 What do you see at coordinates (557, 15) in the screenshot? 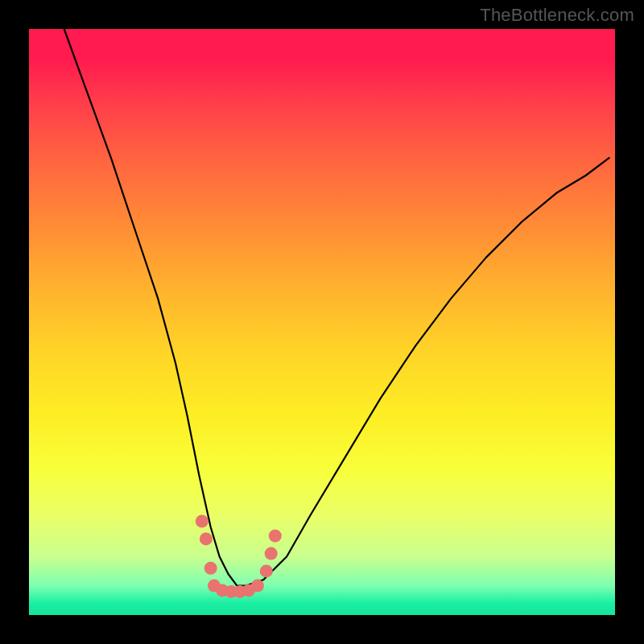
I see `watermark-text: TheBottleneck.com` at bounding box center [557, 15].